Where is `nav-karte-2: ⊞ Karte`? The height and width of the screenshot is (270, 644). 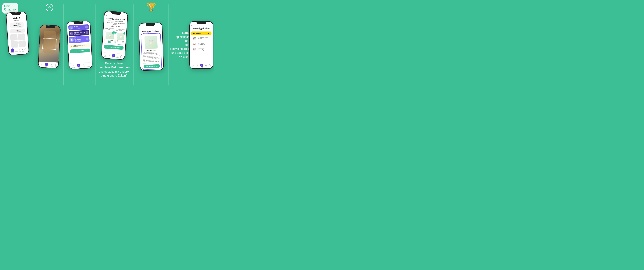 nav-karte-2: ⊞ Karte is located at coordinates (52, 65).